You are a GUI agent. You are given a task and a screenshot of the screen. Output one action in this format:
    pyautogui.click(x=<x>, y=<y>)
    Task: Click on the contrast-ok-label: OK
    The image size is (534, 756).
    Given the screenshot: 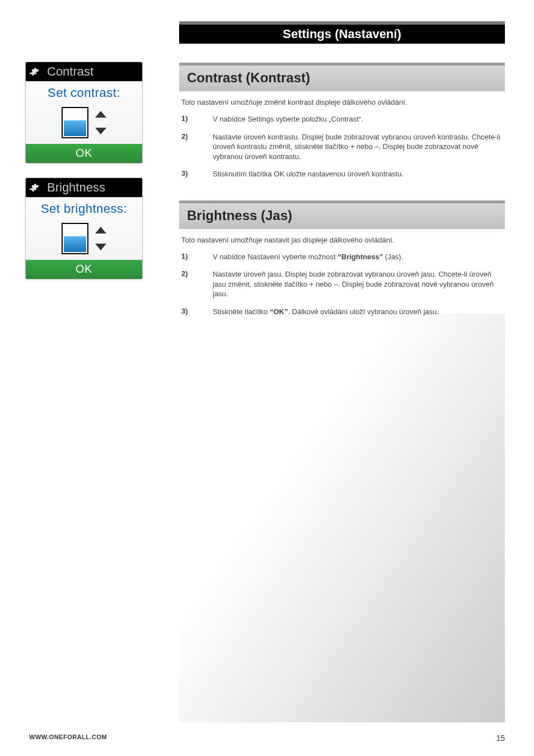 What is the action you would take?
    pyautogui.click(x=84, y=153)
    